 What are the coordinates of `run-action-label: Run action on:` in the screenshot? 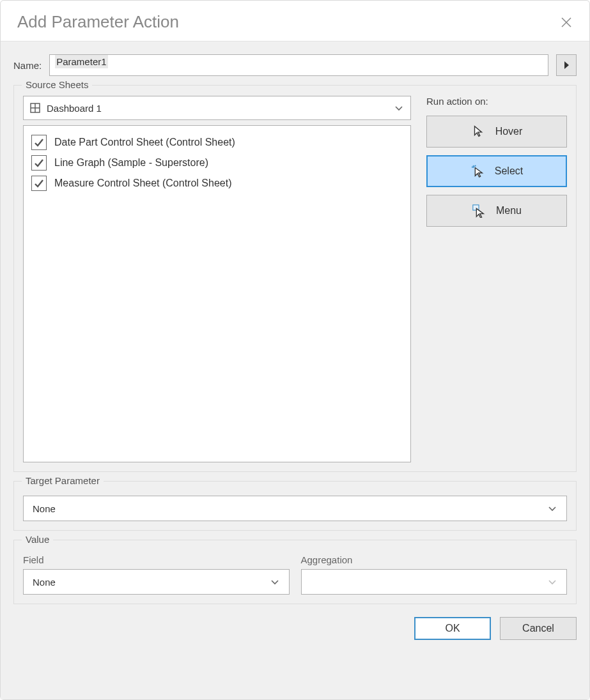 It's located at (497, 101).